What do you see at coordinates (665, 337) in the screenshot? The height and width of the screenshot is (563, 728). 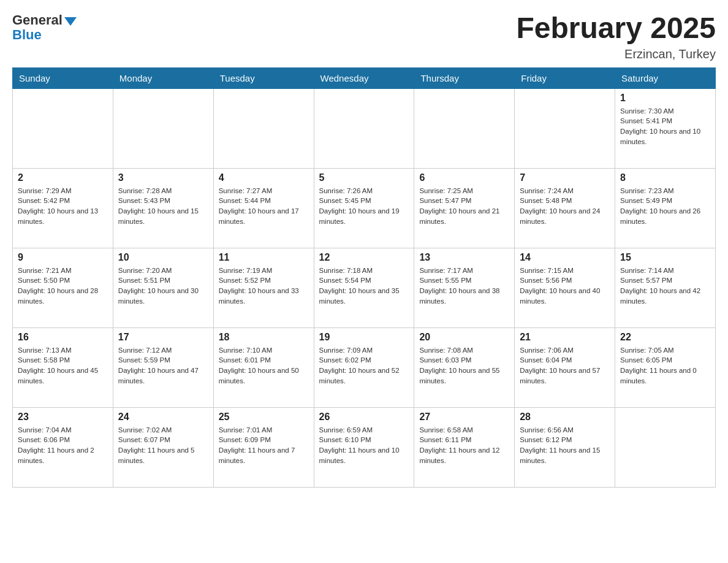 I see `day-number: 22` at bounding box center [665, 337].